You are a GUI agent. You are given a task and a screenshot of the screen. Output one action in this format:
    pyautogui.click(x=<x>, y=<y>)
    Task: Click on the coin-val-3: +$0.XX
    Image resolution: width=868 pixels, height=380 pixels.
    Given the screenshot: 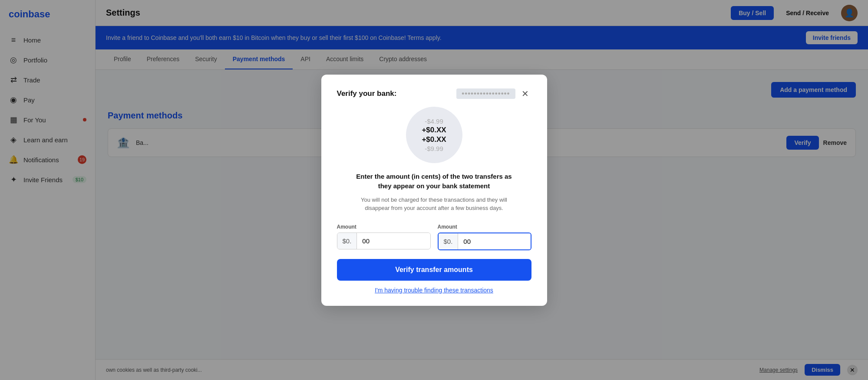 What is the action you would take?
    pyautogui.click(x=434, y=140)
    